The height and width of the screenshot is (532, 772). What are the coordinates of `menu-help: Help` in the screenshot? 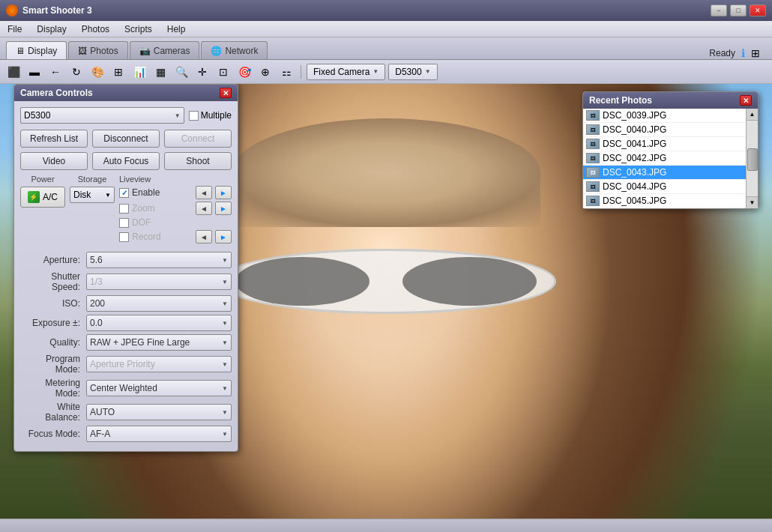 It's located at (177, 29).